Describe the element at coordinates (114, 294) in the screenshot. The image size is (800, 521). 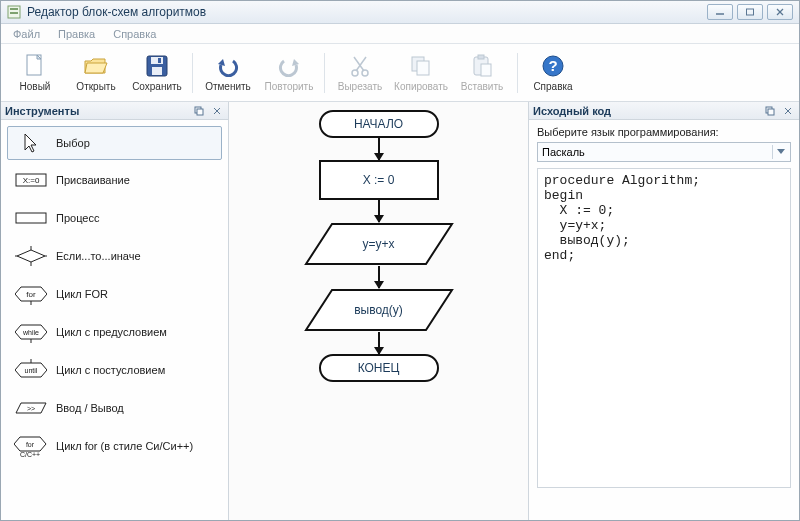
I see `tool-for: for Цикл FOR` at that location.